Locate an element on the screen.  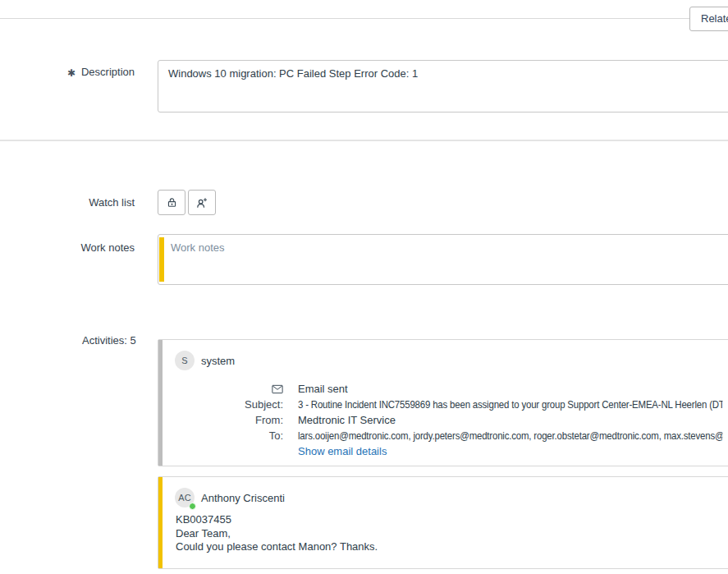
email-from-value: Medtronic IT Service is located at coordinates (513, 420).